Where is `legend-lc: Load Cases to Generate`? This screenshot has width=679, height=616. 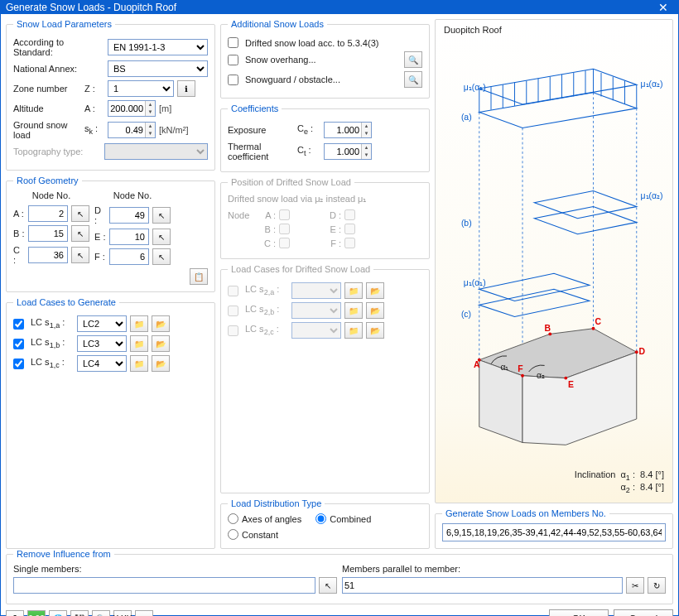
legend-lc: Load Cases to Generate is located at coordinates (66, 302).